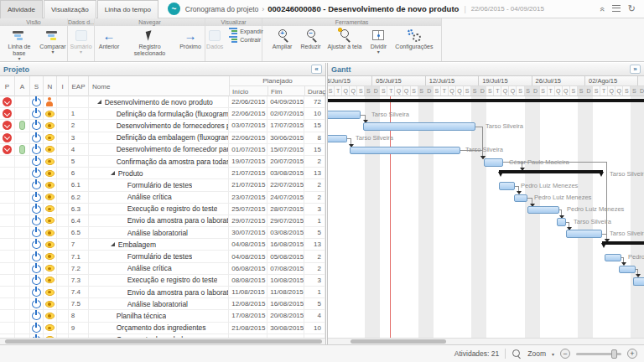  I want to click on col-eap: EAP, so click(79, 86).